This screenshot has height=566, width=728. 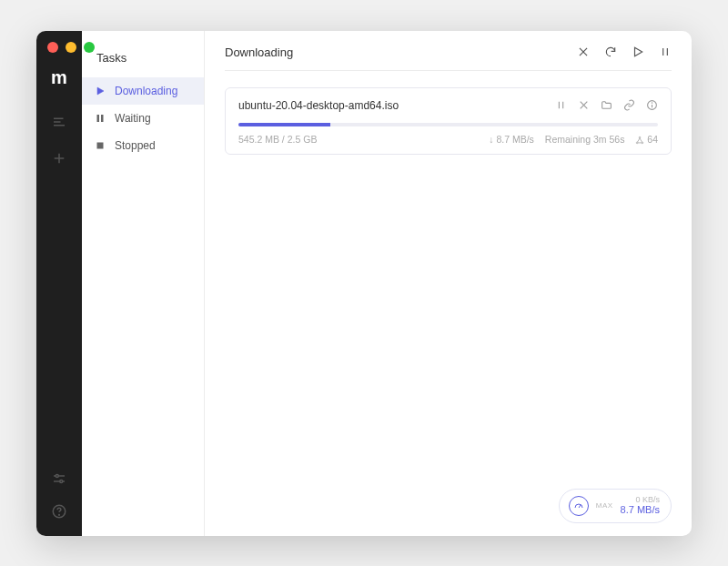 I want to click on task-filename: ubuntu-20.04-desktop-amd64.iso, so click(x=318, y=106).